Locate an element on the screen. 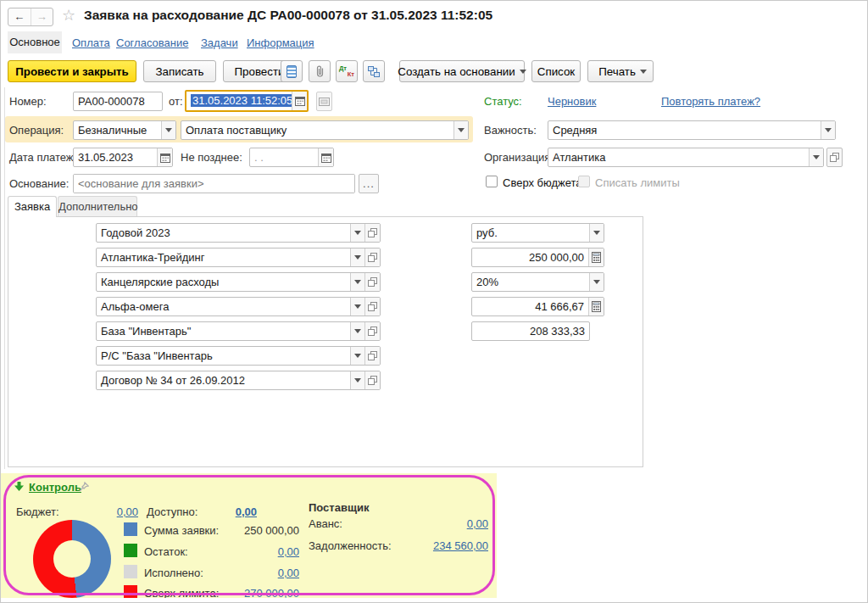 The width and height of the screenshot is (868, 603). tab-additional: Дополнительно is located at coordinates (97, 207).